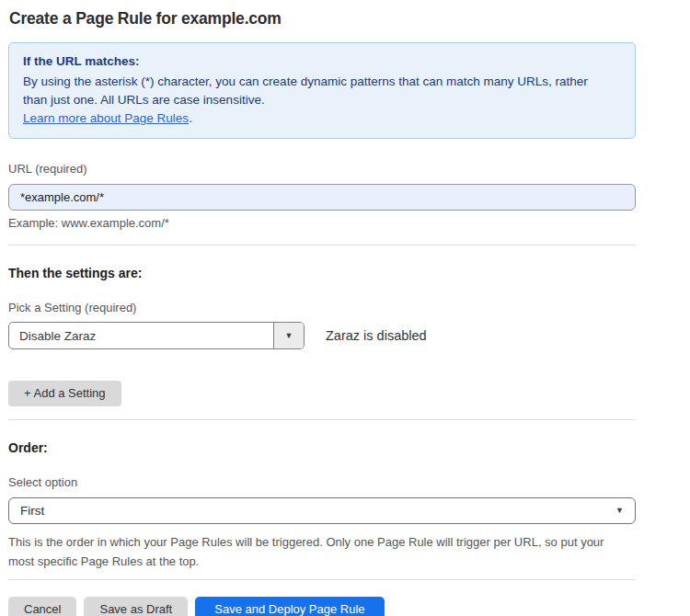 The width and height of the screenshot is (690, 616). I want to click on save-as-draft-button: Save as Draft, so click(136, 607).